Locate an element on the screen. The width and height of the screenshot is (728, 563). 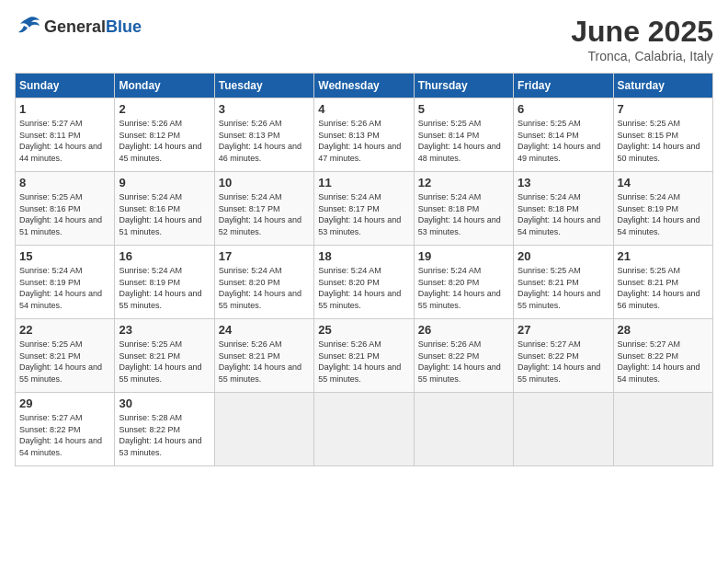
day-number: 9 is located at coordinates (164, 182).